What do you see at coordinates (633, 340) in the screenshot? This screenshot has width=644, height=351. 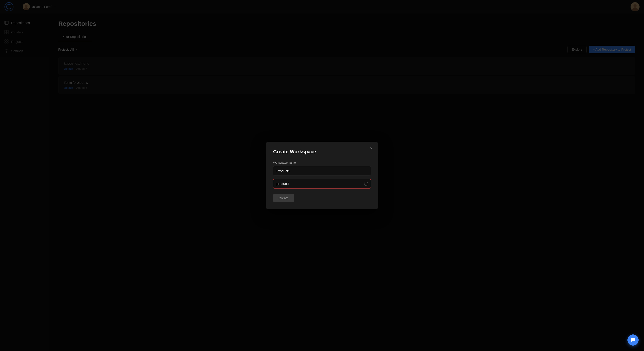 I see `chat-icon` at bounding box center [633, 340].